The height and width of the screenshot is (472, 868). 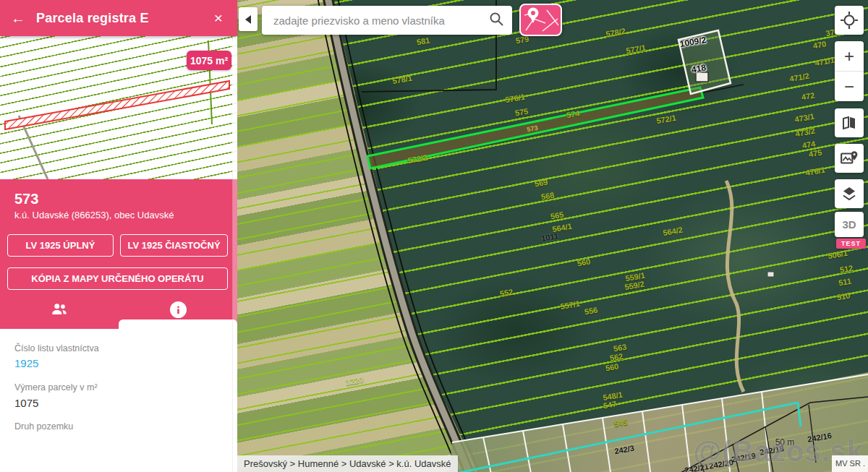 What do you see at coordinates (119, 254) in the screenshot?
I see `parcel-info-section: 573 k.ú. Udavské (866253), obec Udavské …` at bounding box center [119, 254].